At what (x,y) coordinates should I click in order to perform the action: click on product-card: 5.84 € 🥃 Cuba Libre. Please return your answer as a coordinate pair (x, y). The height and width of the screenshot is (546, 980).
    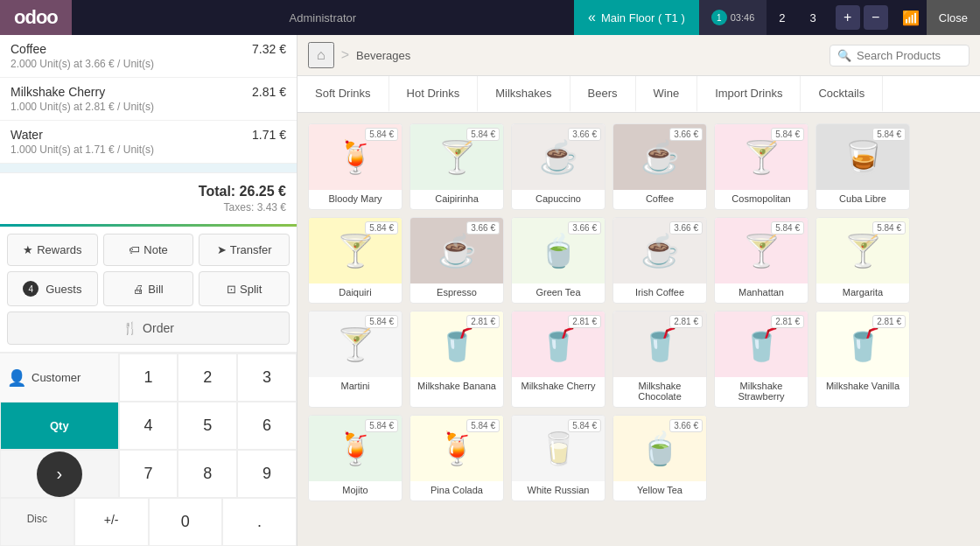
    Looking at the image, I should click on (863, 166).